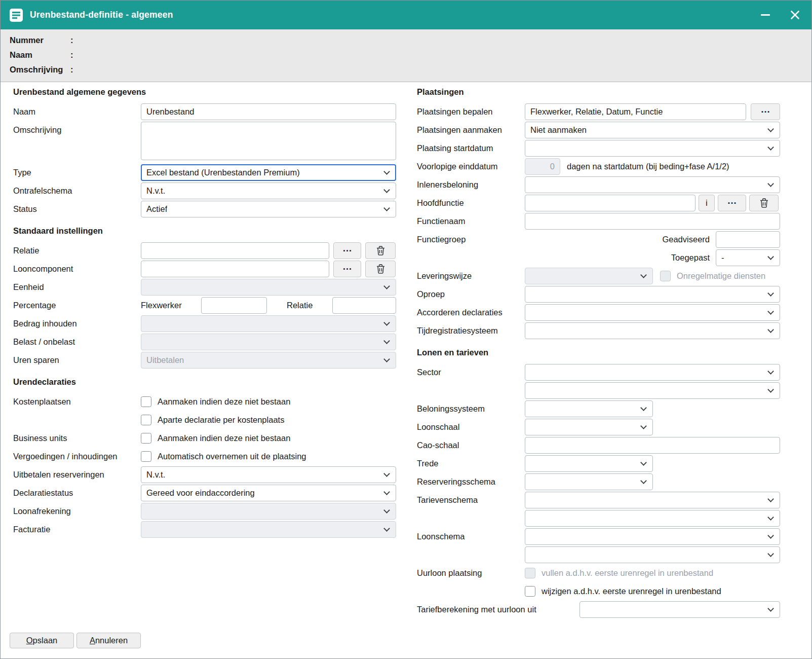 Image resolution: width=812 pixels, height=659 pixels. Describe the element at coordinates (205, 250) in the screenshot. I see `row-relatie: Relatie …` at that location.